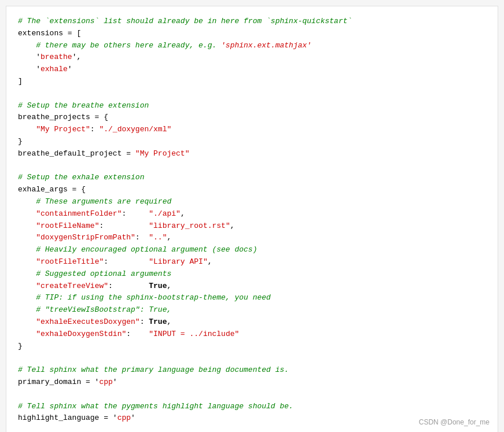 This screenshot has height=432, width=504. Describe the element at coordinates (252, 407) in the screenshot. I see `line-33: # Tell sphinx what the pygments highligh…` at that location.